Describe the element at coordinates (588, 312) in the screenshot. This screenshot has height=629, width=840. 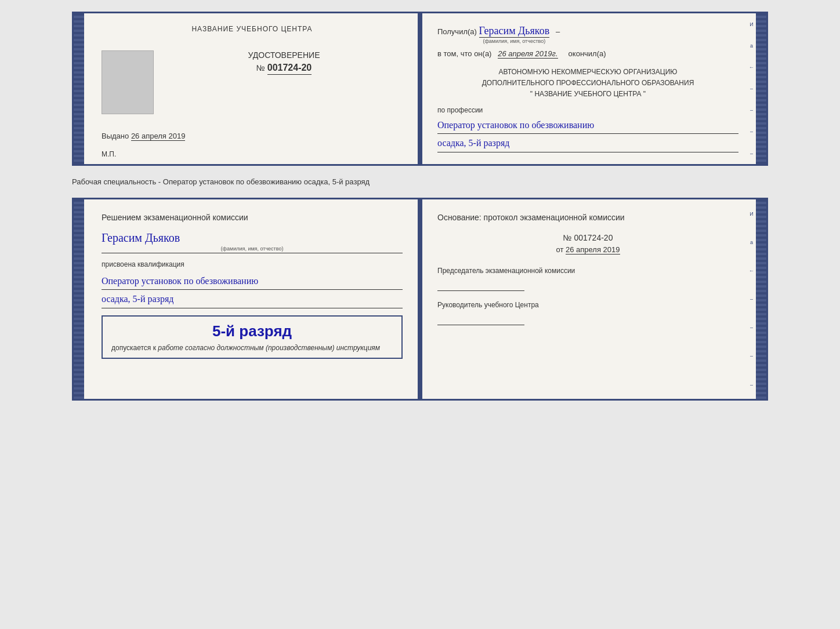
I see `director-block: Руководитель учебного Центра` at that location.